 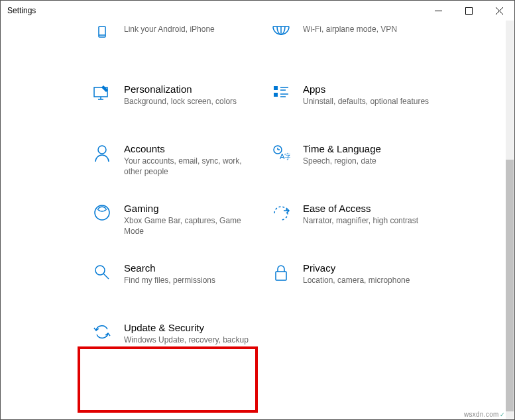 What do you see at coordinates (175, 103) in the screenshot?
I see `tile-personalization: Personalization Background, lock screen,…` at bounding box center [175, 103].